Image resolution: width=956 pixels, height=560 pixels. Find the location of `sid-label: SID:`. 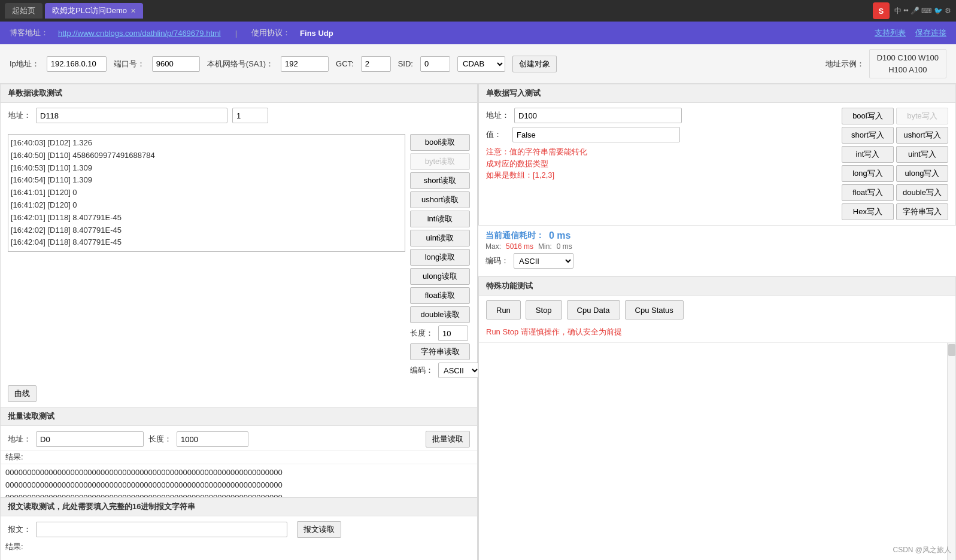

sid-label: SID: is located at coordinates (406, 63).